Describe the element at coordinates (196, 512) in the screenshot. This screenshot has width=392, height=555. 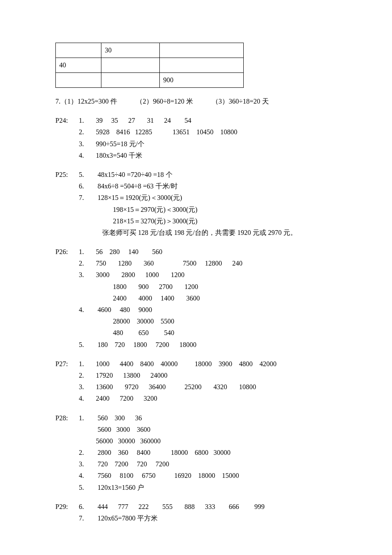
I see `p29-block: P29:6. 444 777 222 555 888 333 666 999 7…` at that location.